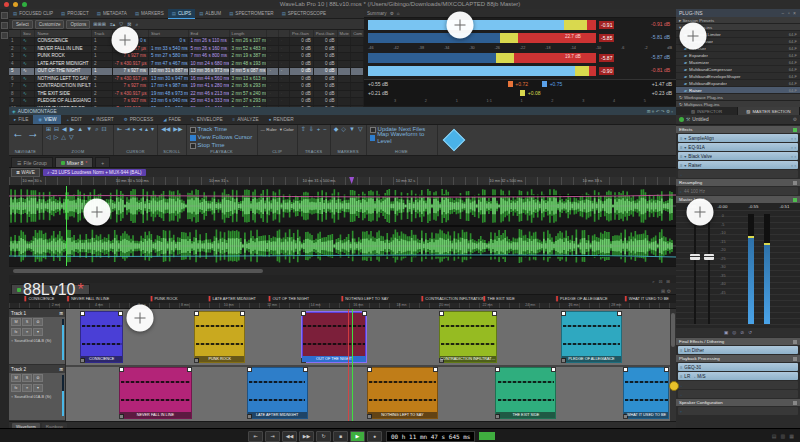 The width and height of the screenshot is (800, 442). Describe the element at coordinates (249, 34) in the screenshot. I see `column-header: Length` at that location.